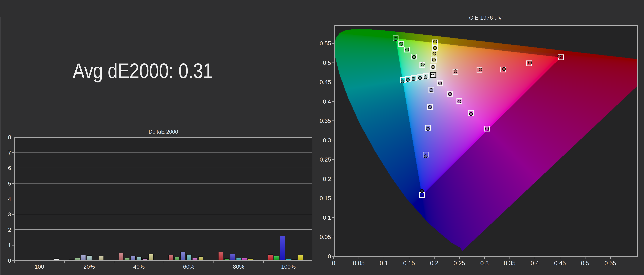  What do you see at coordinates (195, 259) in the screenshot?
I see `bar-60%-magenta` at bounding box center [195, 259].